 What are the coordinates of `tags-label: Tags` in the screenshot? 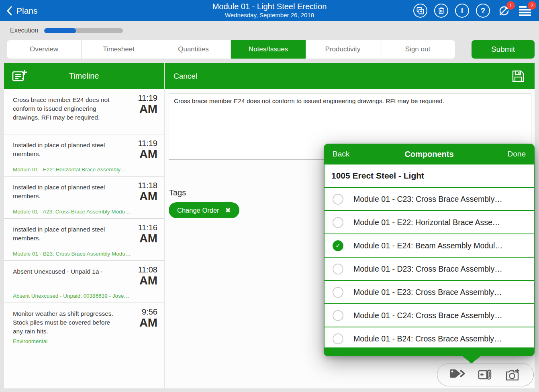 It's located at (178, 193).